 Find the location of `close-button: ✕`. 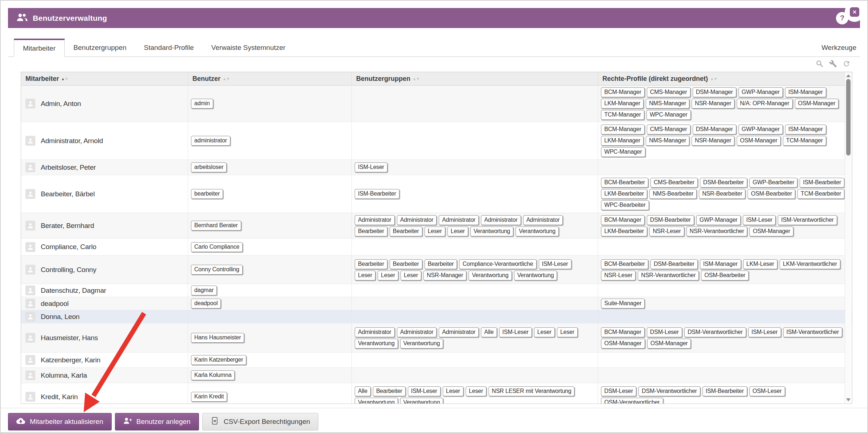

close-button: ✕ is located at coordinates (855, 12).